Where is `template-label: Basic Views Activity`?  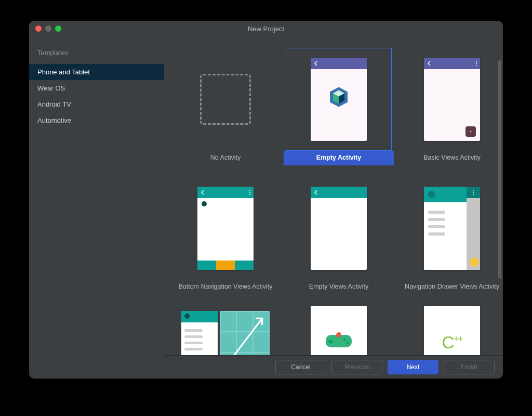 template-label: Basic Views Activity is located at coordinates (450, 158).